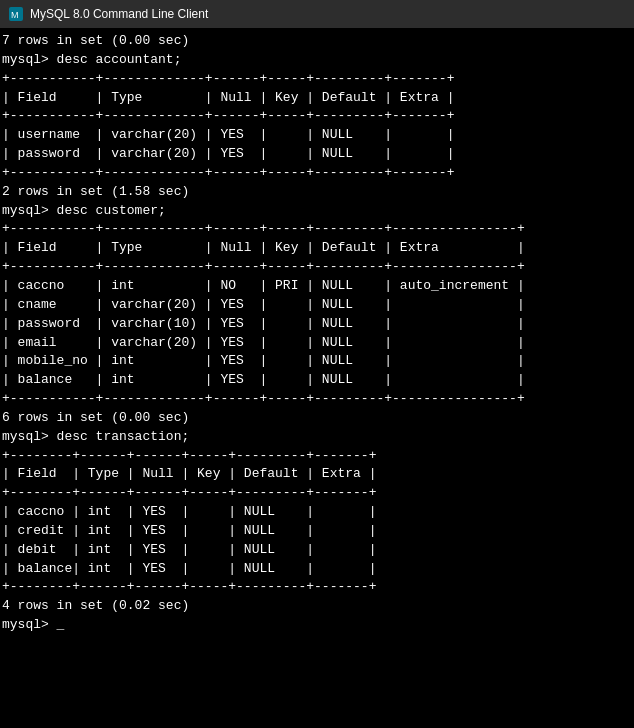 The image size is (634, 728). Describe the element at coordinates (317, 212) in the screenshot. I see `terminal-line: mysql> desc customer;` at that location.